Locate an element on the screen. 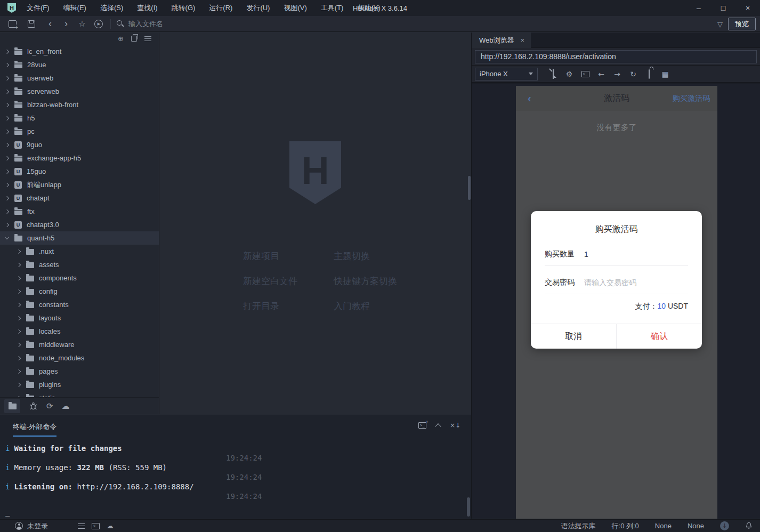  link-getting-started: 入门教程 is located at coordinates (366, 306).